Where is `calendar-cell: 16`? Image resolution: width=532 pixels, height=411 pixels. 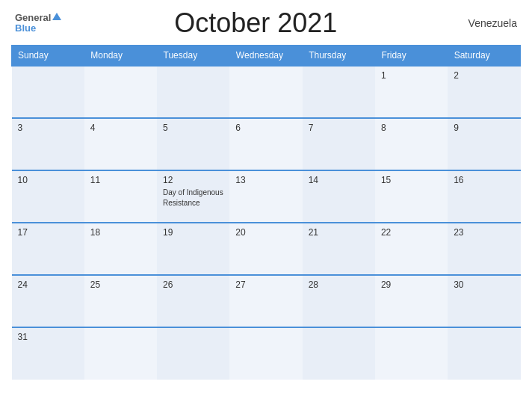
calendar-cell: 16 is located at coordinates (484, 197).